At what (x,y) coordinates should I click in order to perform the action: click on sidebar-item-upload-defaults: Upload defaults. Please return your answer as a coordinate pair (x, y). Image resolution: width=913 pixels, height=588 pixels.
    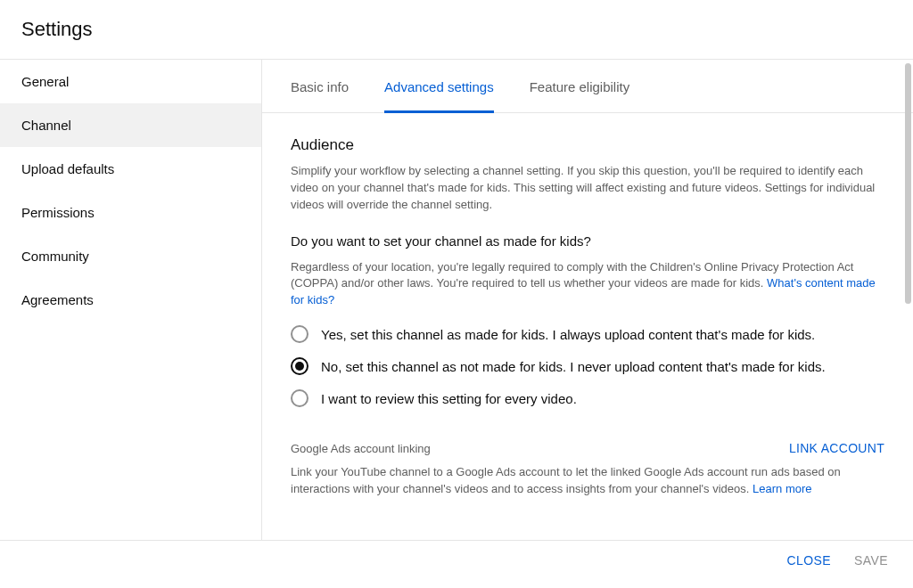
    Looking at the image, I should click on (130, 169).